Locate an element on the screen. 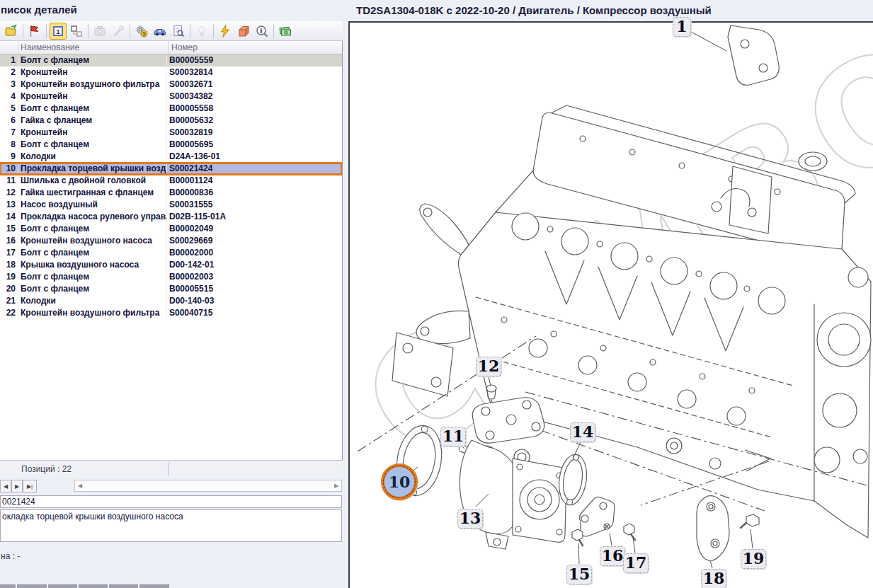  table-row: 17 Болт с фланцем B00002000 is located at coordinates (171, 253).